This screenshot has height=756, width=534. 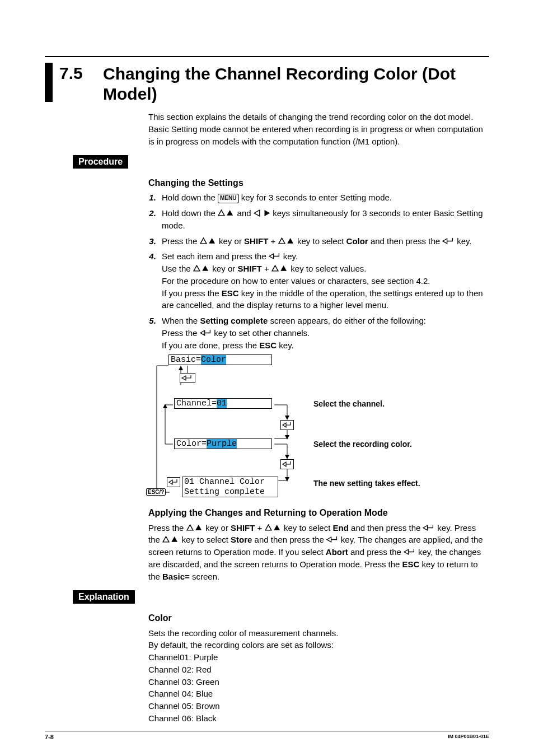 What do you see at coordinates (324, 333) in the screenshot?
I see `step-5: When the Setting complete screen appears…` at bounding box center [324, 333].